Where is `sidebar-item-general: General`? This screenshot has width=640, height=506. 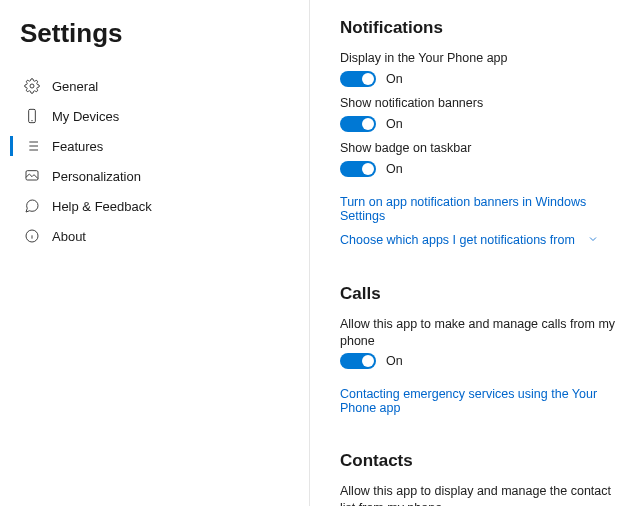 sidebar-item-general: General is located at coordinates (164, 86).